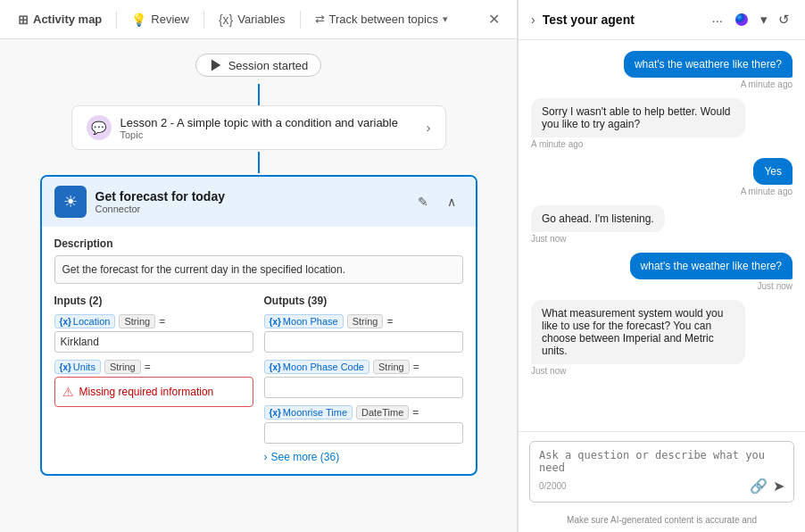 Image resolution: width=805 pixels, height=532 pixels. I want to click on msg2-time: A minute ago, so click(557, 145).